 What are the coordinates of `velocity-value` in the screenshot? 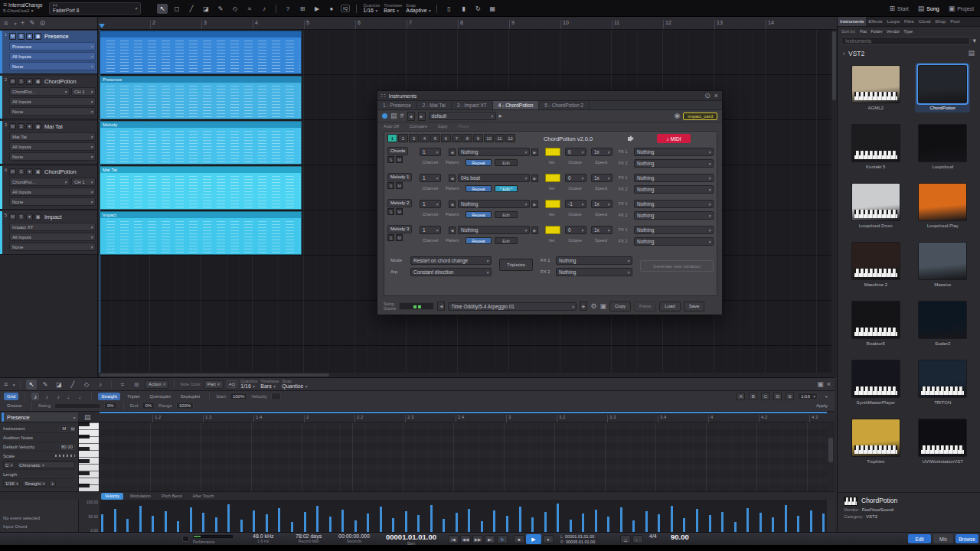 It's located at (276, 396).